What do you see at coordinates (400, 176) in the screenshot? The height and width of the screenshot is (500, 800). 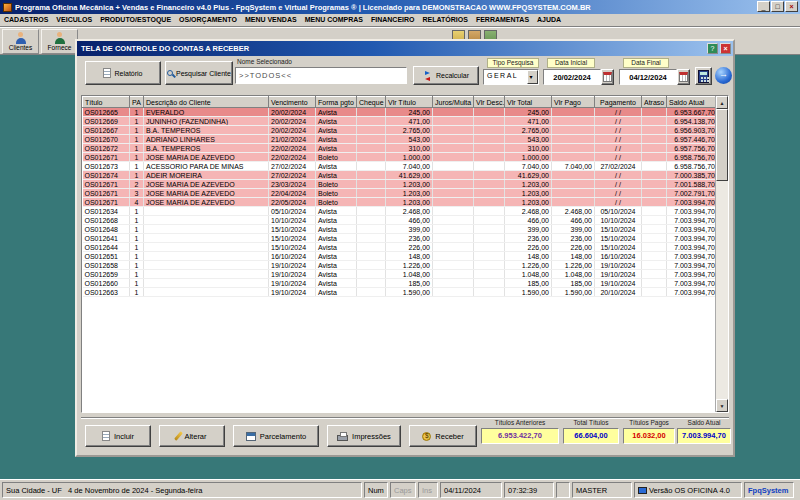 I see `table-row: OS012674 1 ADEIR MOREIRA 27/02/2024 Avis…` at bounding box center [400, 176].